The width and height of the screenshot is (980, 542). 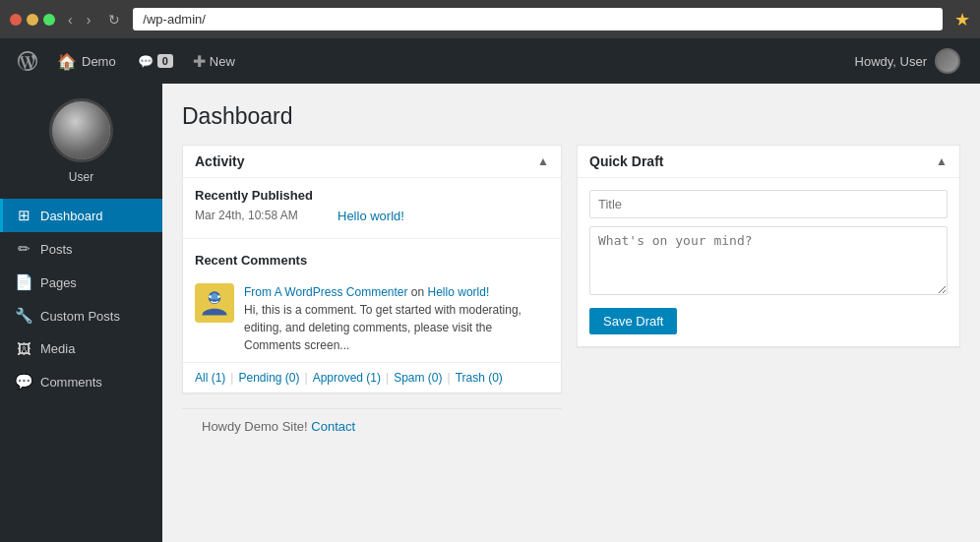 What do you see at coordinates (214, 61) in the screenshot?
I see `admin-bar-new: ✚ New` at bounding box center [214, 61].